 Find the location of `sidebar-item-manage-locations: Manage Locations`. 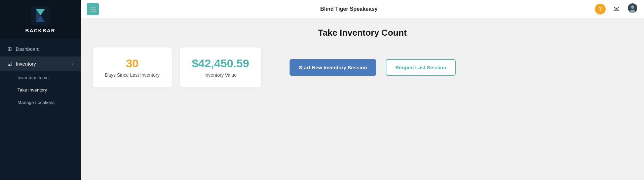

sidebar-item-manage-locations: Manage Locations is located at coordinates (40, 102).